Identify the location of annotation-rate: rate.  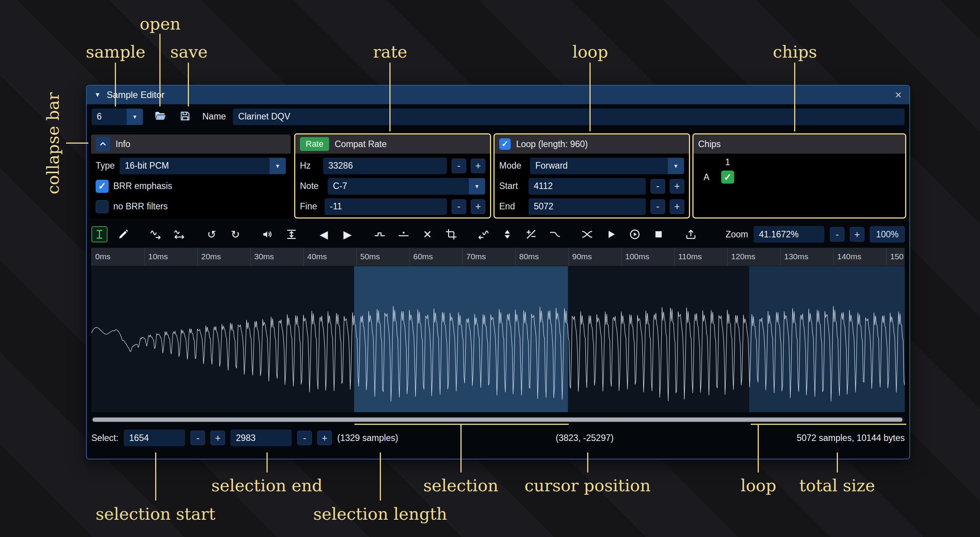
(390, 52).